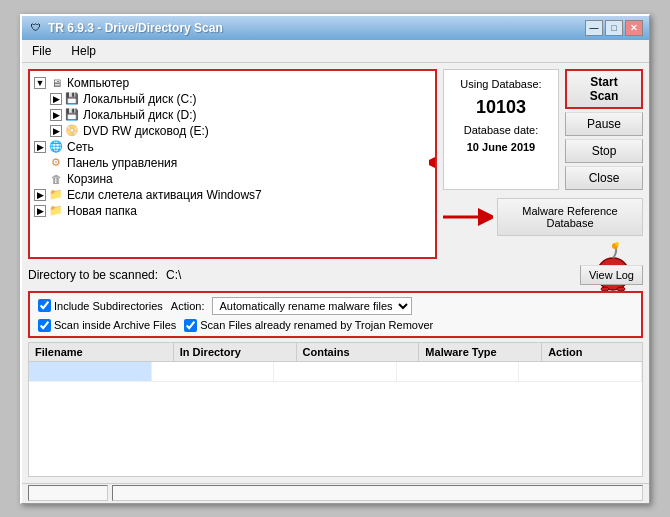  Describe the element at coordinates (98, 83) in the screenshot. I see `tree-label-computer: Компьютер` at that location.